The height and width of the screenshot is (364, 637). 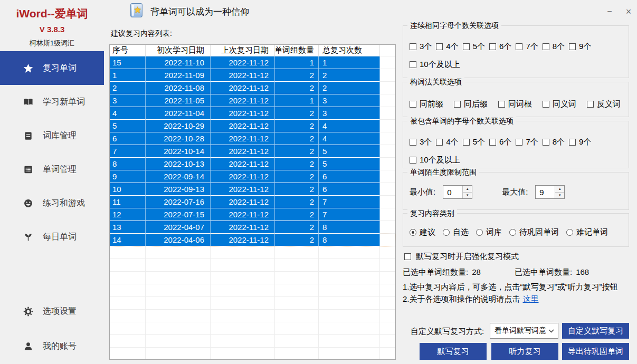 I want to click on column-header: 序号, so click(x=128, y=51).